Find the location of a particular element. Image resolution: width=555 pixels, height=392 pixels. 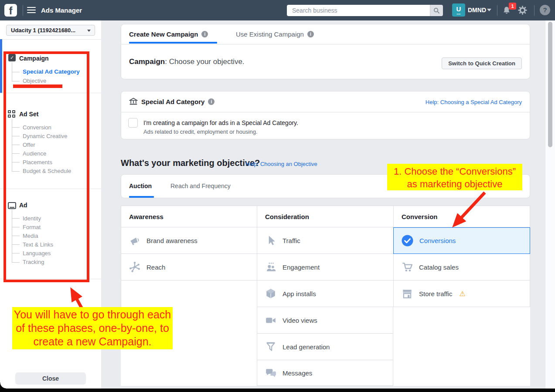

campaign-creation-card: Create New Campaign i Use Existing Campa… is located at coordinates (325, 51).